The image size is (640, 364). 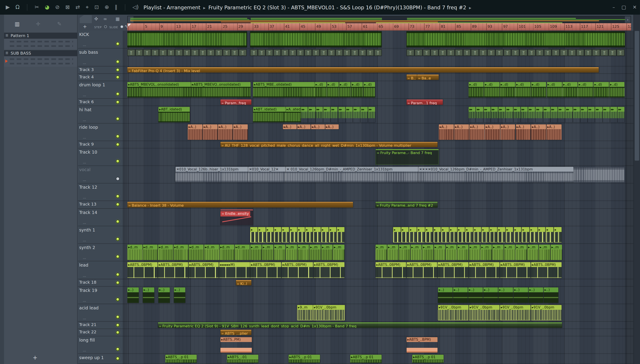 What do you see at coordinates (284, 90) in the screenshot?
I see `audio-clip: ▸ABTS_MBE..olidated)` at bounding box center [284, 90].